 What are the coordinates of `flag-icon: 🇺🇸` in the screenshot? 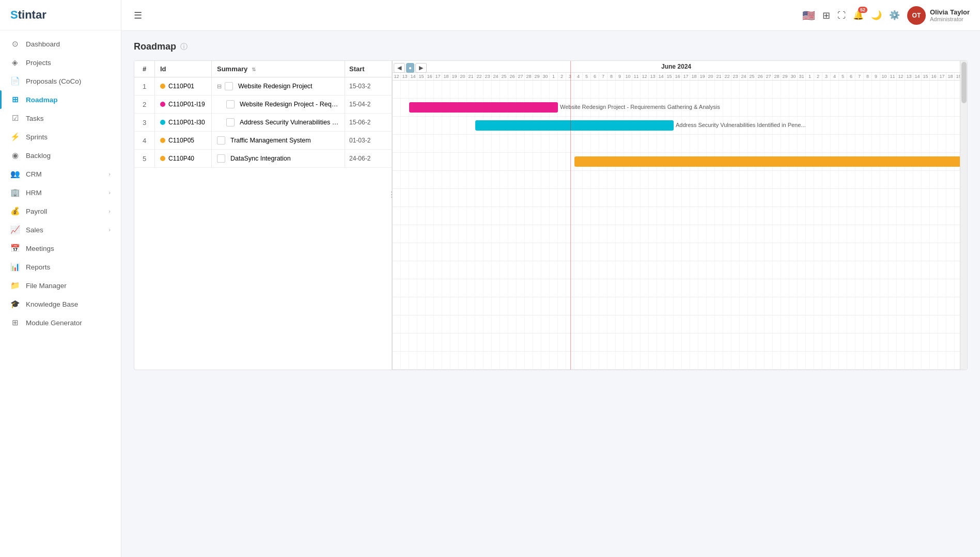 It's located at (809, 15).